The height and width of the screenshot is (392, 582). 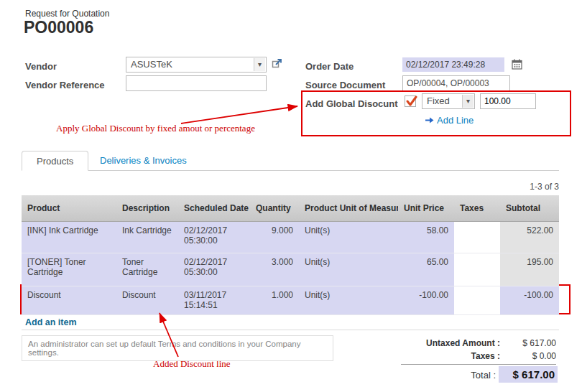 What do you see at coordinates (65, 85) in the screenshot?
I see `vendor-reference-label: Vendor Reference` at bounding box center [65, 85].